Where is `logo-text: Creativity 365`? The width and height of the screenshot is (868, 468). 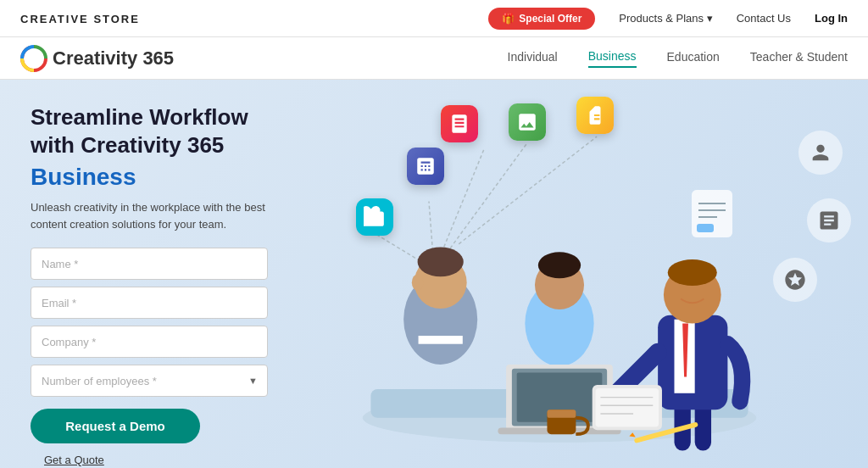 logo-text: Creativity 365 is located at coordinates (114, 58).